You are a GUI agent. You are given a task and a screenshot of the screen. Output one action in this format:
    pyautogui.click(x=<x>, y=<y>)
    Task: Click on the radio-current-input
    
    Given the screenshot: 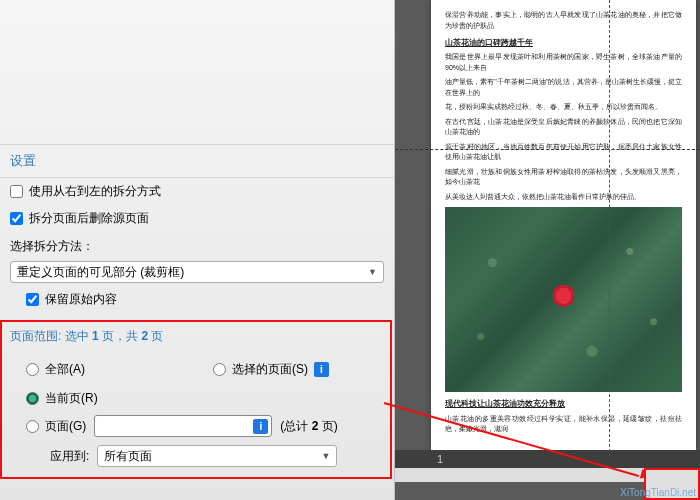 What is the action you would take?
    pyautogui.click(x=32, y=398)
    